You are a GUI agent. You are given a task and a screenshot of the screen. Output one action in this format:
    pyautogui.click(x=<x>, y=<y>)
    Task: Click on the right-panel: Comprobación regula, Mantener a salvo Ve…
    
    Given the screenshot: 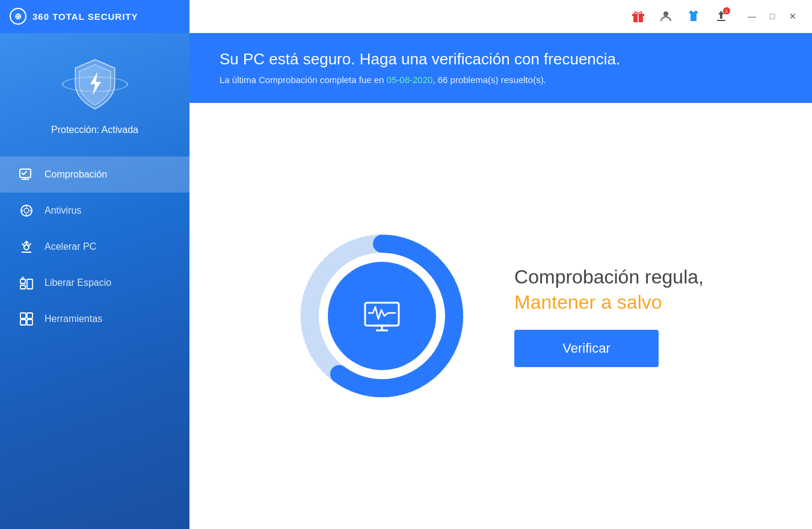 What is the action you would take?
    pyautogui.click(x=609, y=315)
    